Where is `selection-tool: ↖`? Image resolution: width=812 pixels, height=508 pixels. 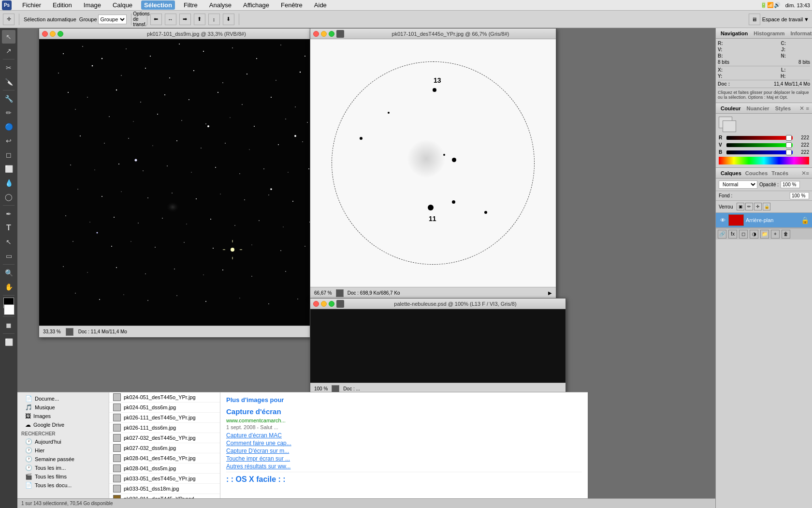
selection-tool: ↖ is located at coordinates (9, 37).